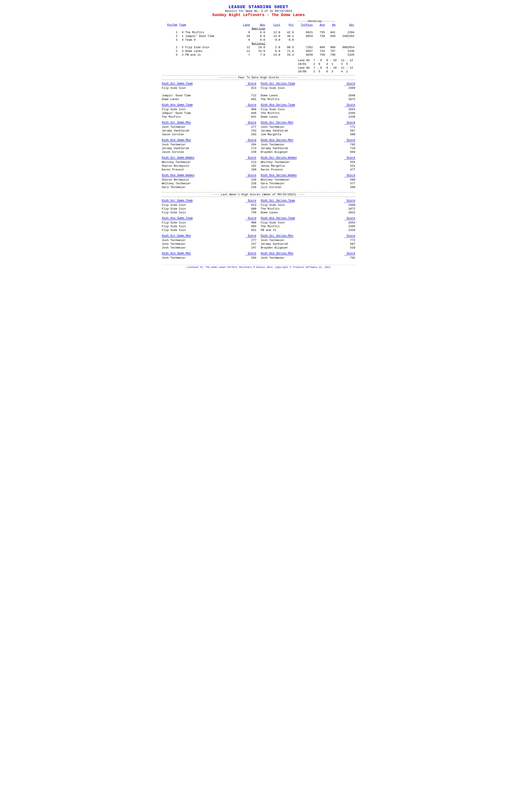 The image size is (517, 812). Describe the element at coordinates (308, 152) in the screenshot. I see `list-item: Brayden Allgeyer 684` at that location.